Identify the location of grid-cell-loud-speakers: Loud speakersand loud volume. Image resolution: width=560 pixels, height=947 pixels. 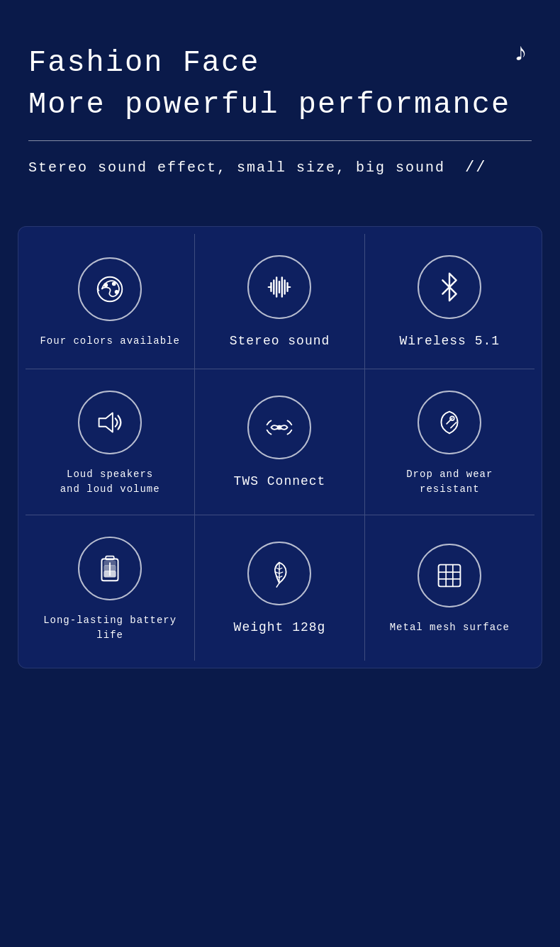
(111, 442).